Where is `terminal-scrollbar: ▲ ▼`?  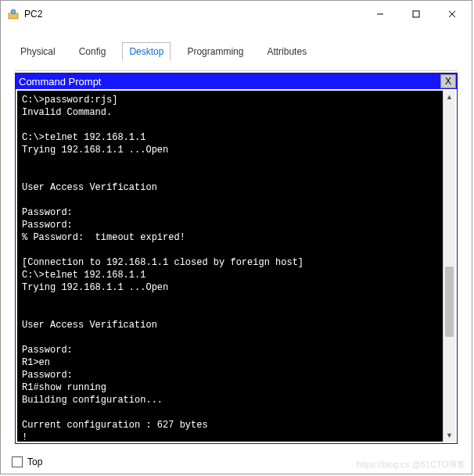
terminal-scrollbar: ▲ ▼ is located at coordinates (449, 266).